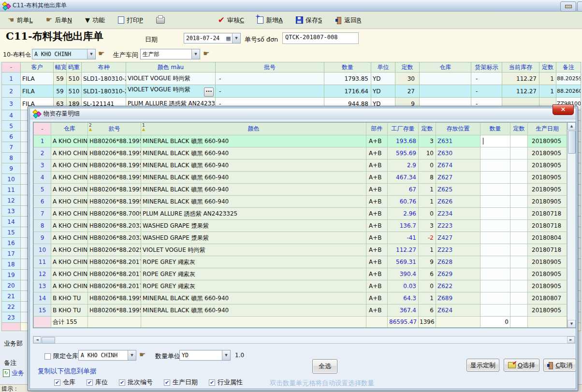 The width and height of the screenshot is (582, 392). Describe the element at coordinates (160, 20) in the screenshot. I see `printer-icon` at that location.